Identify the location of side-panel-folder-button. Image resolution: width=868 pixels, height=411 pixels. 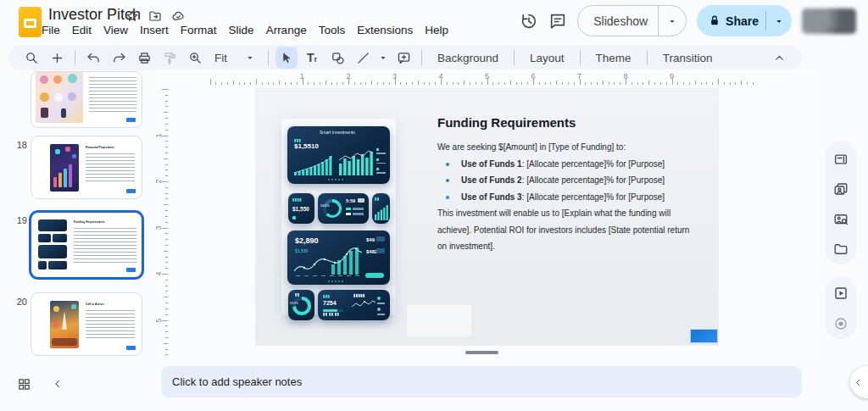
(841, 250).